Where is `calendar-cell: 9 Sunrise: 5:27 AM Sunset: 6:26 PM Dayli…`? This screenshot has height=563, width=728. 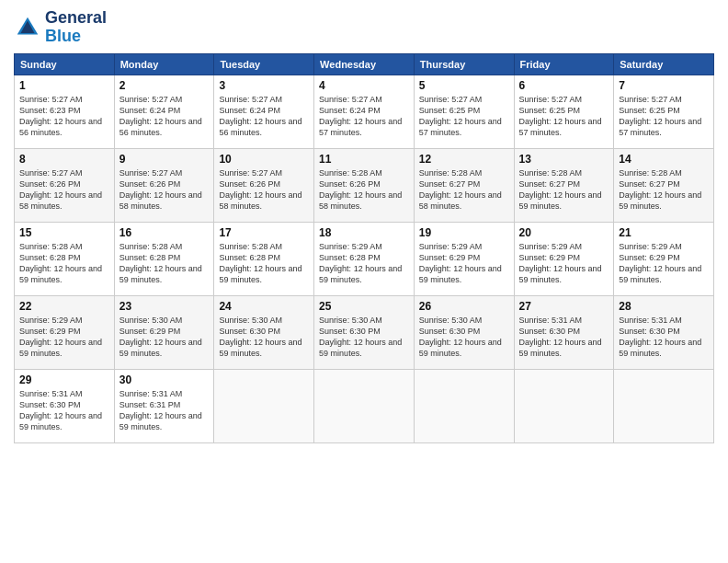
calendar-cell: 9 Sunrise: 5:27 AM Sunset: 6:26 PM Dayli… is located at coordinates (164, 185).